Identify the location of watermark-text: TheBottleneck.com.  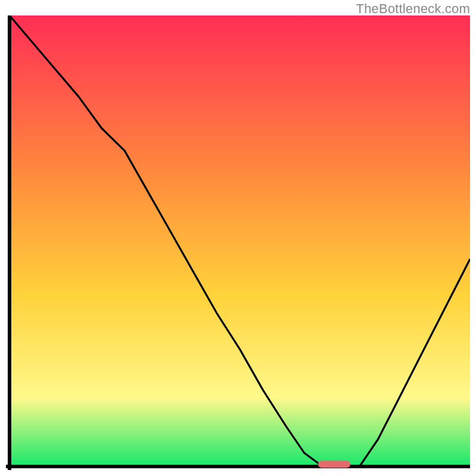
(413, 9).